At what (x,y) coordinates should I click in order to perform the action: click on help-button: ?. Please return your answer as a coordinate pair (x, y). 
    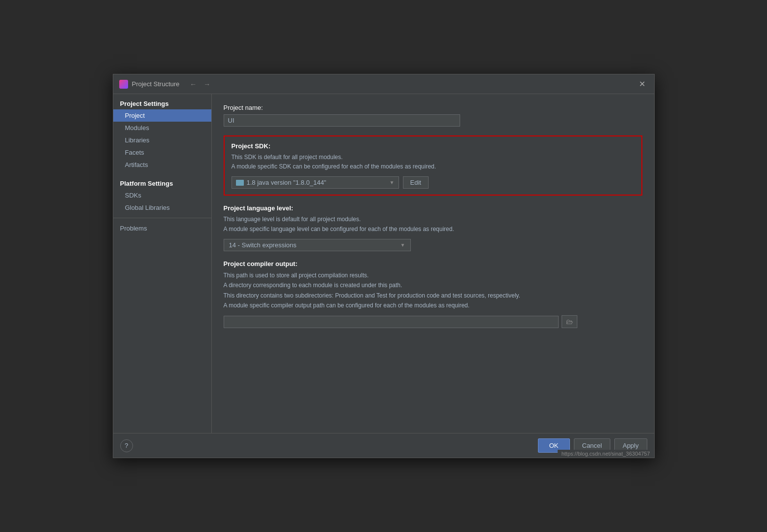
    Looking at the image, I should click on (127, 446).